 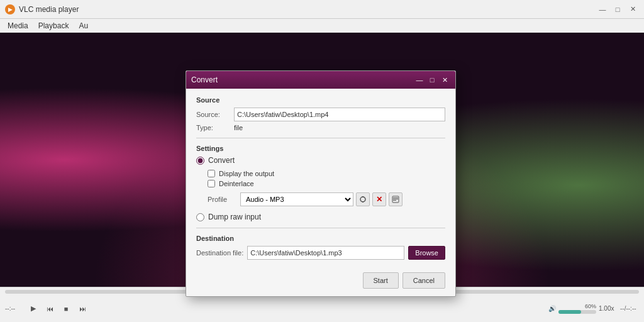 I want to click on dialog-title: Convert, so click(x=302, y=80).